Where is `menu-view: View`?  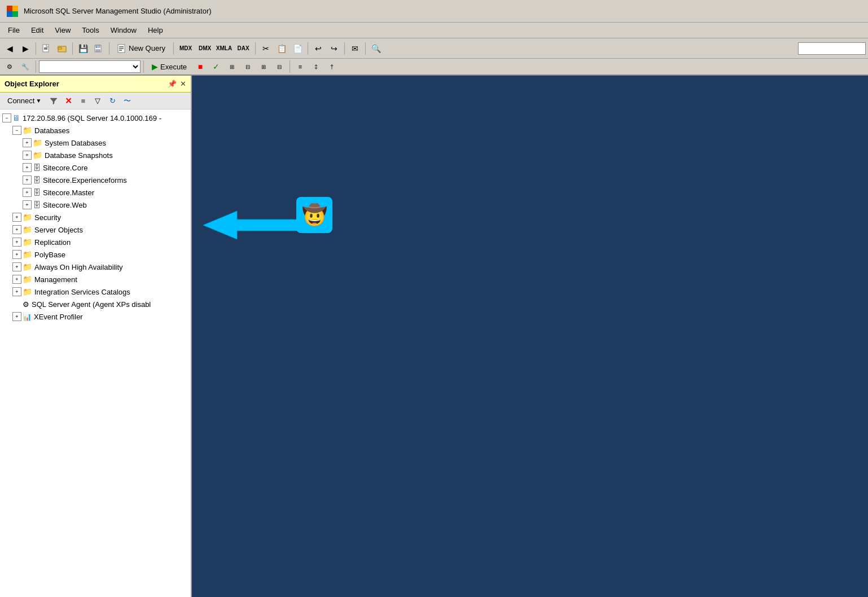 menu-view: View is located at coordinates (63, 30).